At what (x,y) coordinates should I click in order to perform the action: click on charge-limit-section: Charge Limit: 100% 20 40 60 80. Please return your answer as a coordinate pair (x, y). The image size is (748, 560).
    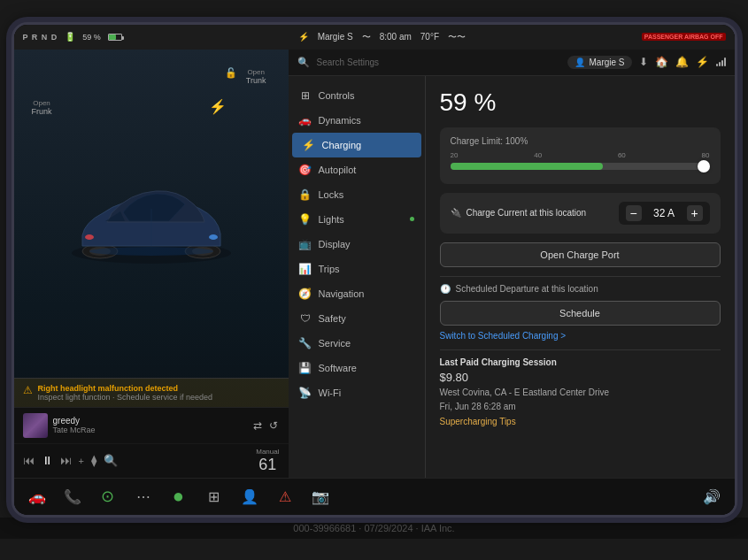
    Looking at the image, I should click on (581, 156).